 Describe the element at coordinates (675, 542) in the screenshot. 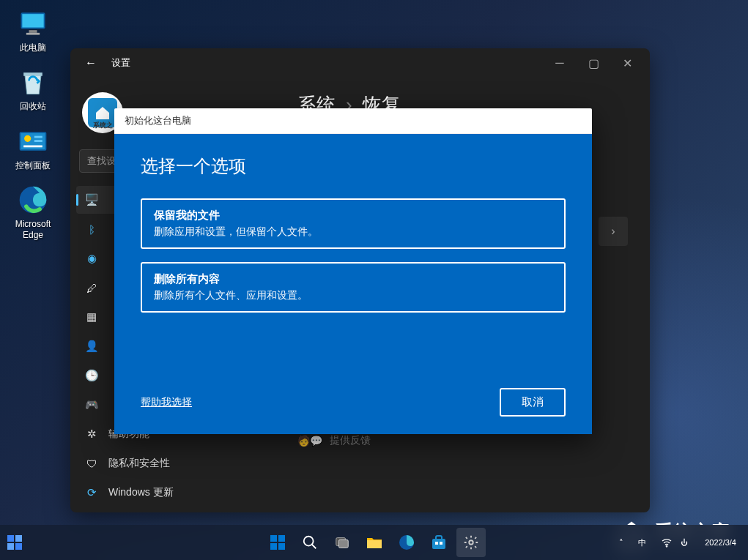

I see `tray-network-icon` at that location.